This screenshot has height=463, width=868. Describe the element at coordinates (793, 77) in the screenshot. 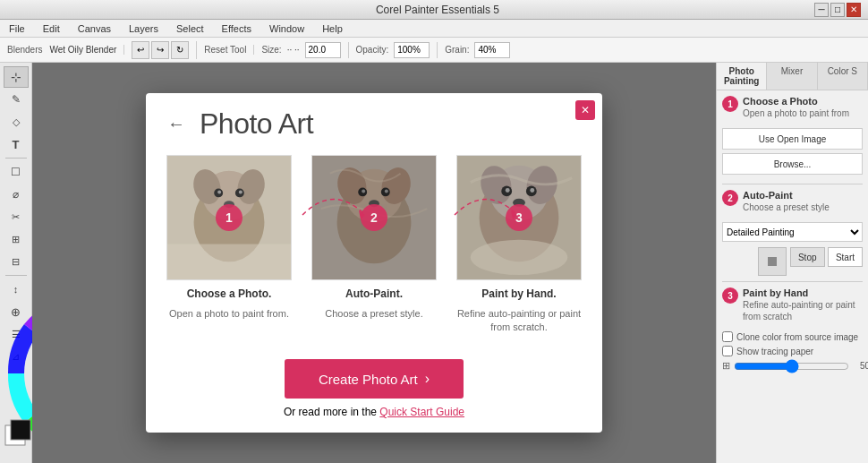

I see `panel-tabs: Photo Painting Mixer Color S` at that location.